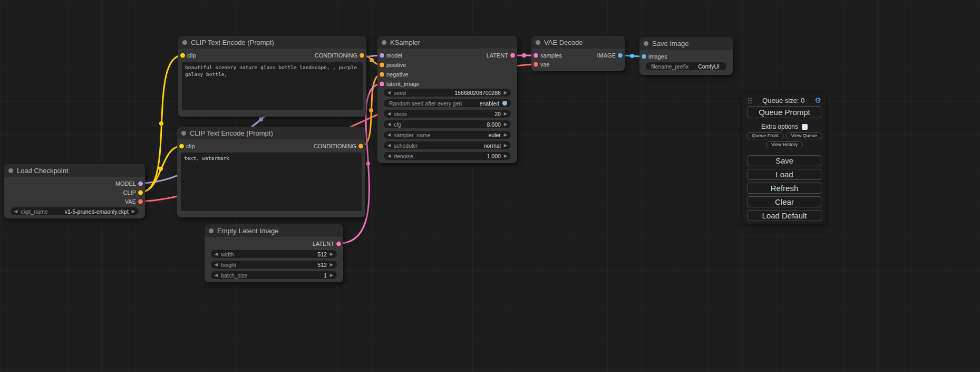 This screenshot has width=980, height=372. What do you see at coordinates (394, 55) in the screenshot?
I see `input-label-model: model` at bounding box center [394, 55].